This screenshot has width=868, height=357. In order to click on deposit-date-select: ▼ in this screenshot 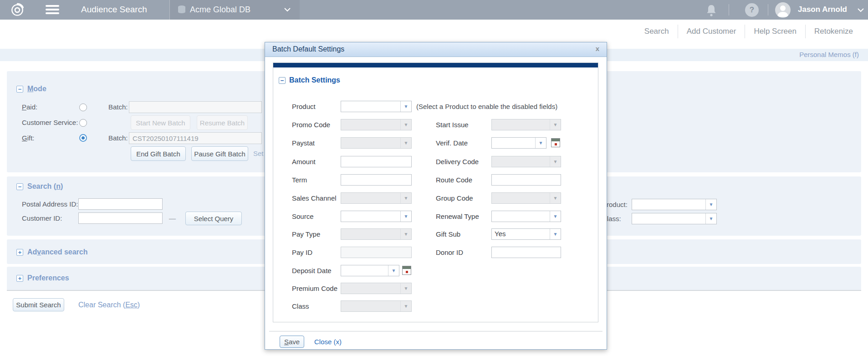, I will do `click(370, 271)`.